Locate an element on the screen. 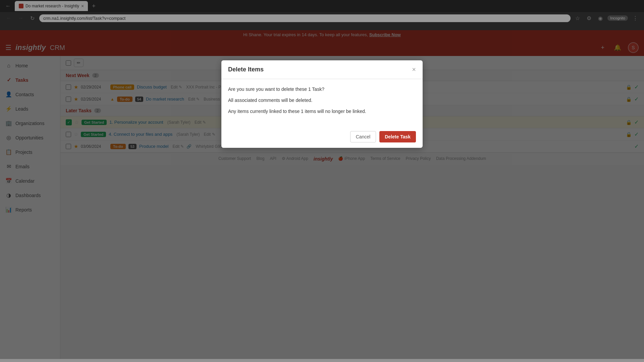 This screenshot has width=644, height=362. delete-task-button: Delete Task is located at coordinates (398, 137).